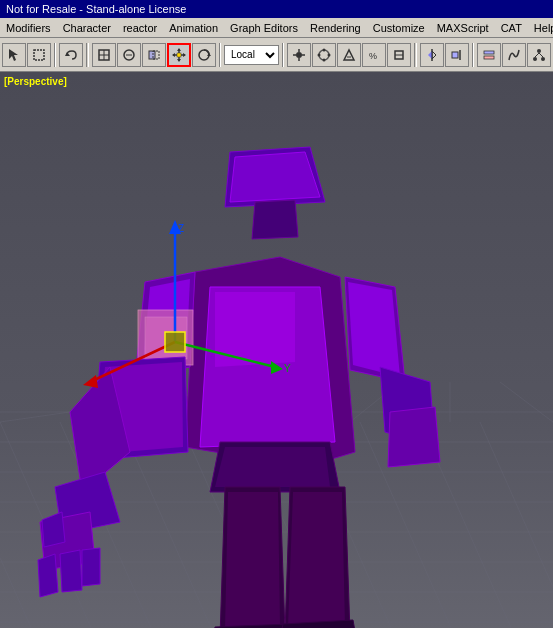 The height and width of the screenshot is (628, 553). Describe the element at coordinates (489, 55) in the screenshot. I see `layer-btn` at that location.